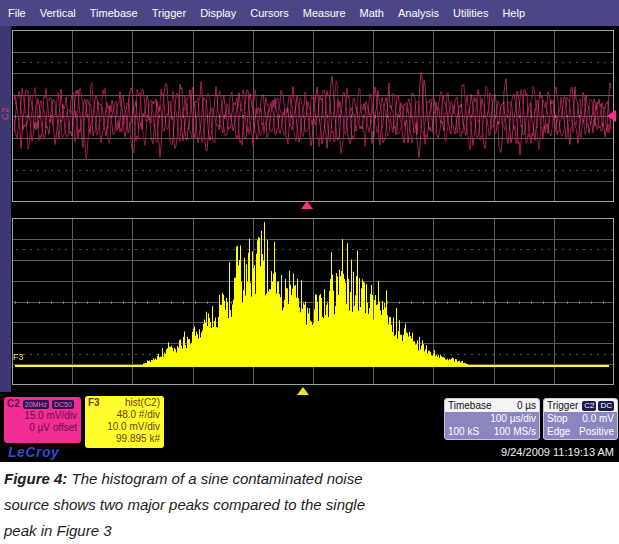  I want to click on menu-cursors: Cursors, so click(270, 13).